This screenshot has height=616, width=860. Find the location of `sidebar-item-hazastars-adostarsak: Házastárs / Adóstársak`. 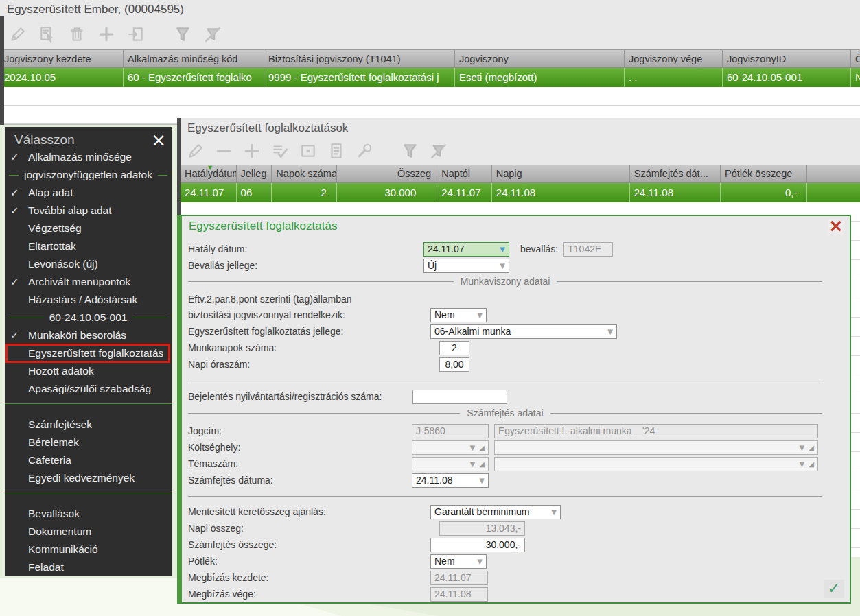

sidebar-item-hazastars-adostarsak: Házastárs / Adóstársak is located at coordinates (88, 300).